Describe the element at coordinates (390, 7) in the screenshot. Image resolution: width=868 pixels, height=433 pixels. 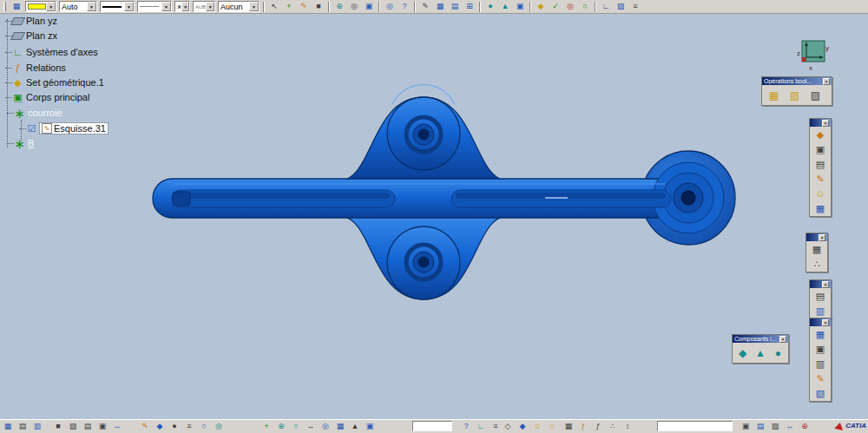
I see `refresh-icon: ◎` at that location.